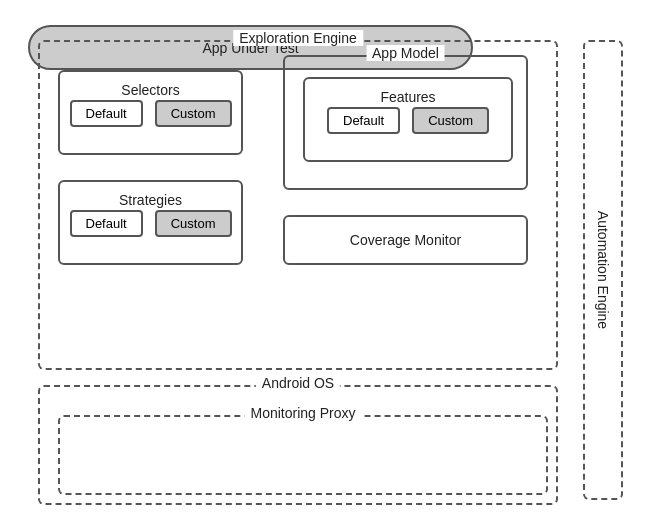 This screenshot has width=656, height=520. Describe the element at coordinates (194, 114) in the screenshot. I see `selectors-custom-button: Custom` at that location.